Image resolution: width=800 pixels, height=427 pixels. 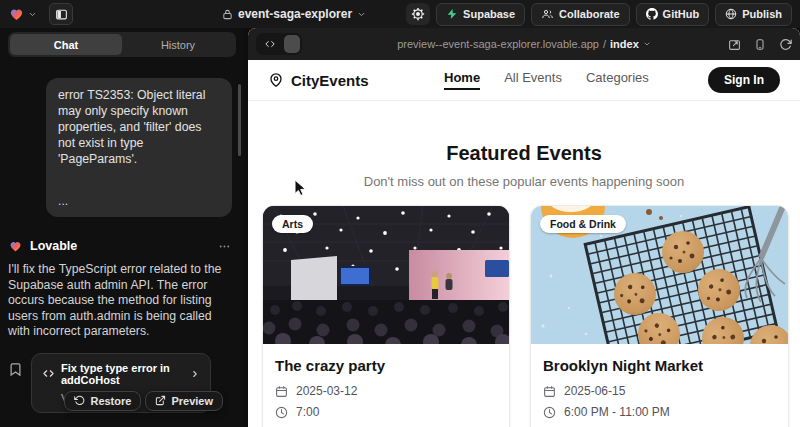 What do you see at coordinates (178, 44) in the screenshot?
I see `tab-history: History` at bounding box center [178, 44].